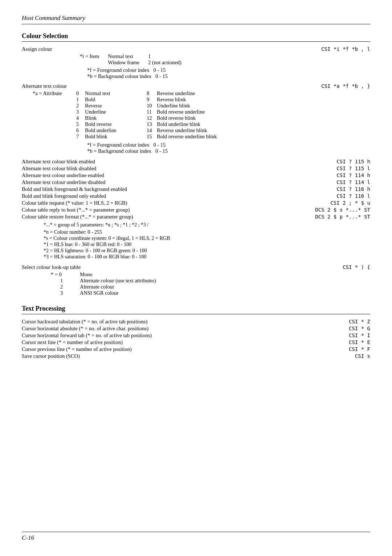 The height and width of the screenshot is (556, 392). What do you see at coordinates (229, 76) in the screenshot?
I see `param-b-line: *b = Background colour index 0 - 15` at bounding box center [229, 76].